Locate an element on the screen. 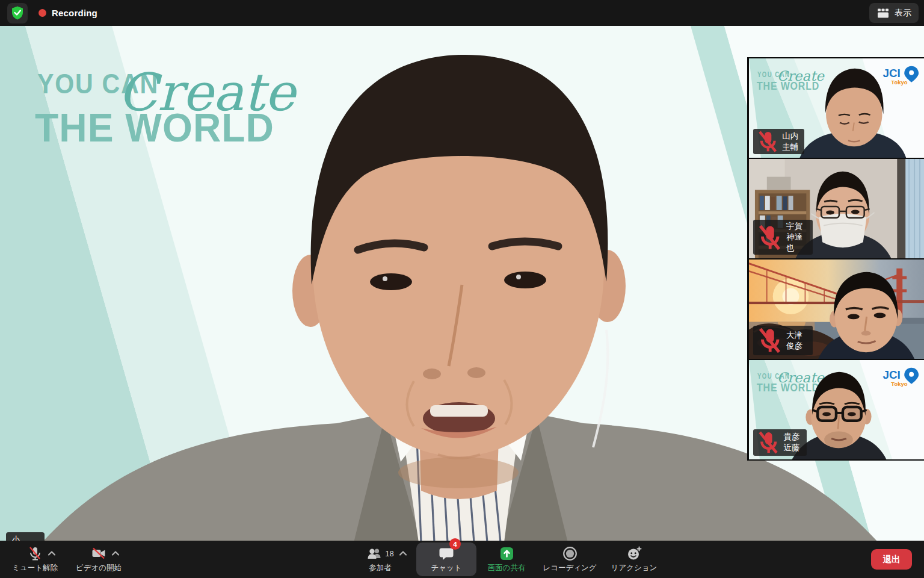  mute-options-chevron is located at coordinates (52, 554).